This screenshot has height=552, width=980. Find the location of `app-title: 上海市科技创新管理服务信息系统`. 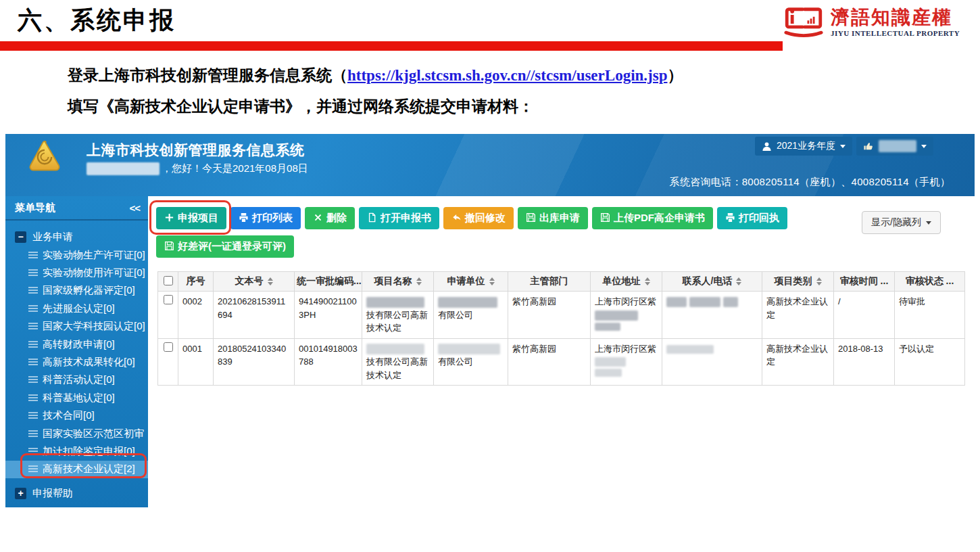

app-title: 上海市科技创新管理服务信息系统 is located at coordinates (196, 150).